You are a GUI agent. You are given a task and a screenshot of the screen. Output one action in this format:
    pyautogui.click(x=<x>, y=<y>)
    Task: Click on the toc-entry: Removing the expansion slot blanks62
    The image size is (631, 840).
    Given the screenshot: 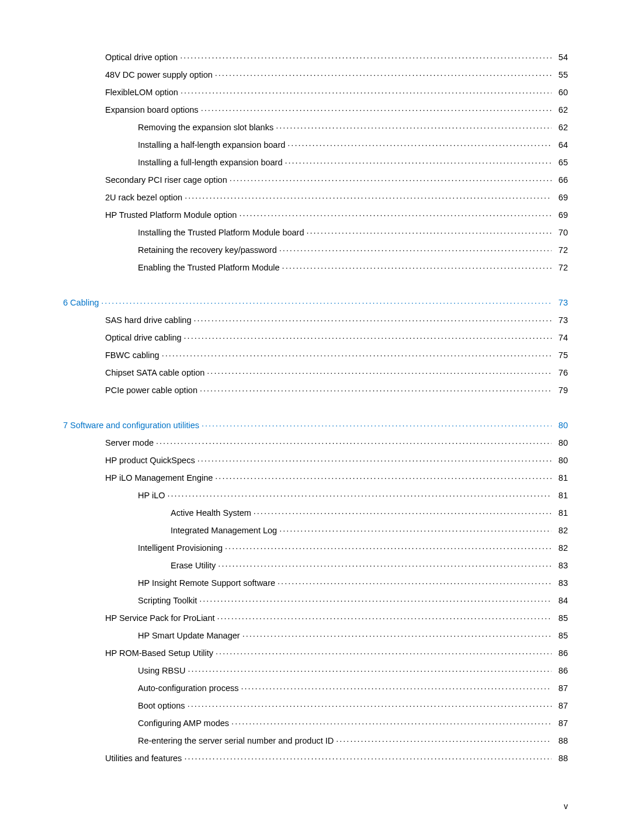 What is the action you would take?
    pyautogui.click(x=316, y=126)
    